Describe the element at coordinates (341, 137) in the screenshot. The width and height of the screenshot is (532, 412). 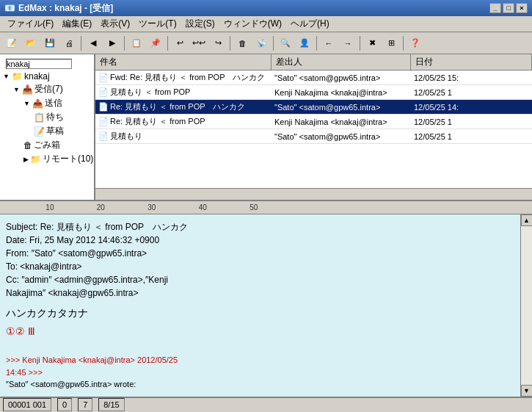
I see `email-from-4: "Sato" <satom@gpw65.intra>` at that location.